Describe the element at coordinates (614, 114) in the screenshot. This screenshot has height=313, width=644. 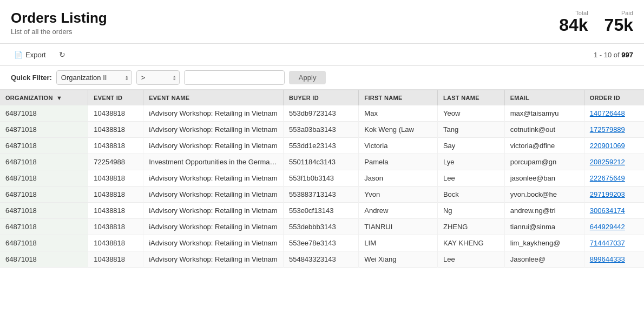
I see `cell-order_id: 140726448` at that location.